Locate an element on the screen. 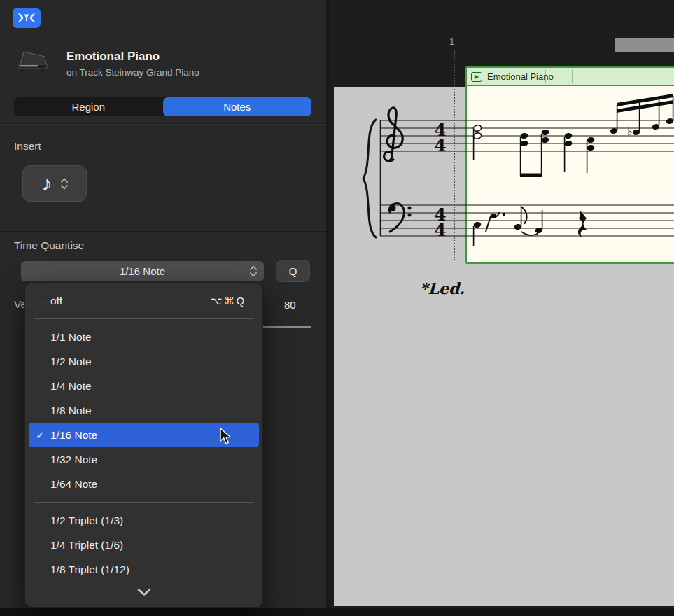  menu-item-1-1-note: 1/1 Note is located at coordinates (144, 337).